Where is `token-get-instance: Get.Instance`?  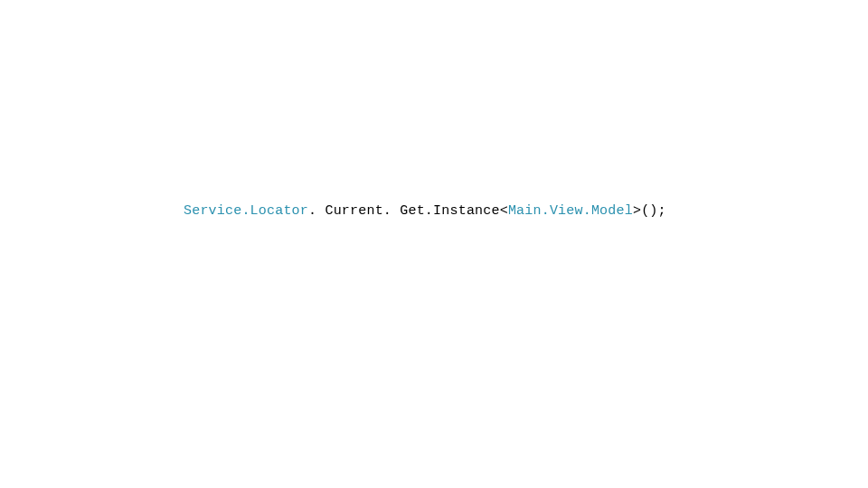
token-get-instance: Get.Instance is located at coordinates (449, 211).